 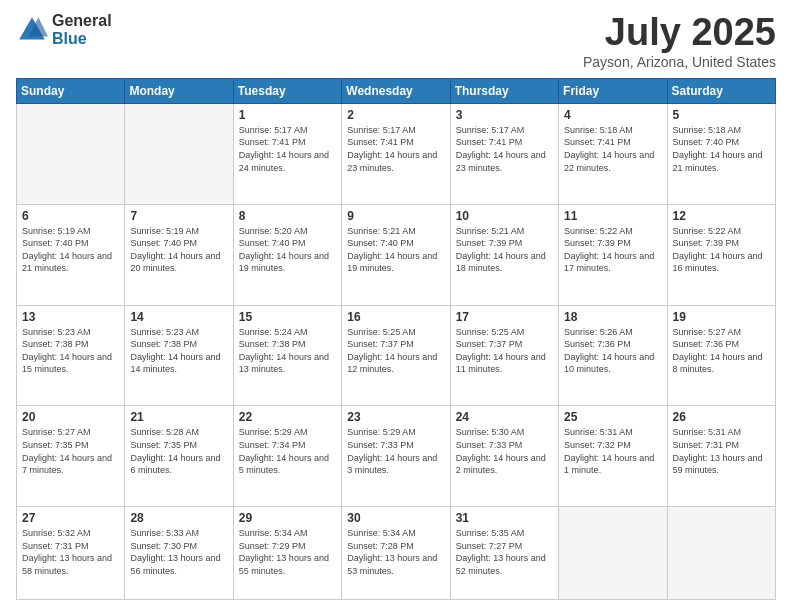 What do you see at coordinates (71, 90) in the screenshot?
I see `col-sunday: Sunday` at bounding box center [71, 90].